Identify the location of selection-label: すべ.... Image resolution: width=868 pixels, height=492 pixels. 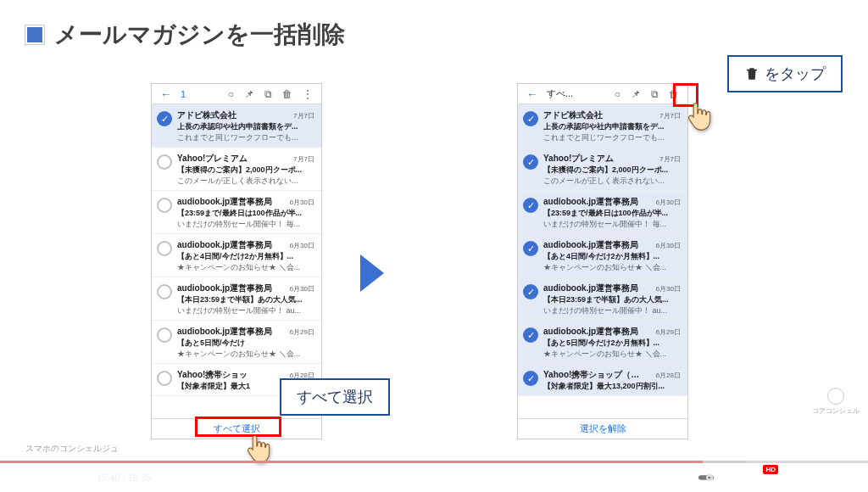
(559, 93).